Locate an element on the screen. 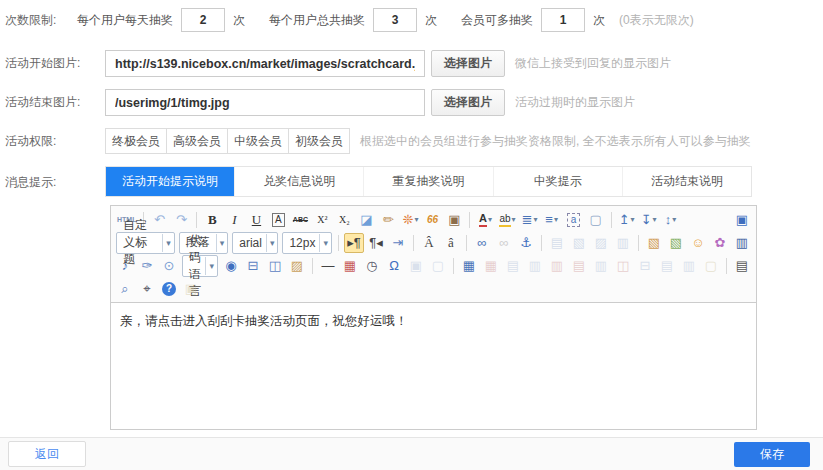 This screenshot has height=470, width=823. pagebreak-icon: ⊟ is located at coordinates (253, 266).